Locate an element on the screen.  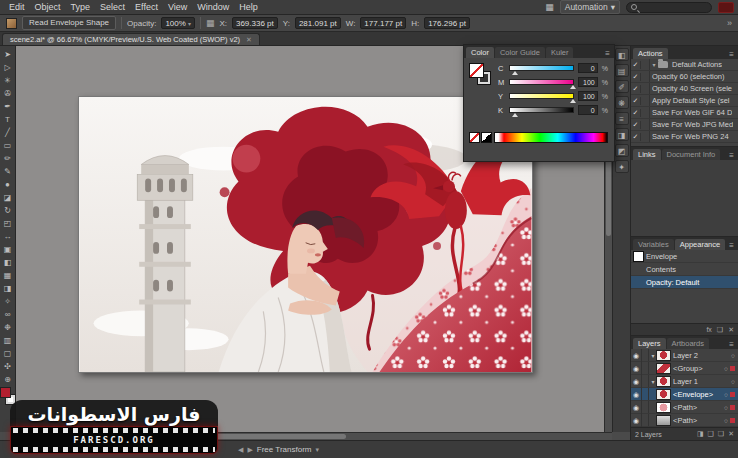
rectangle-tool: ▭ is located at coordinates (8, 146).